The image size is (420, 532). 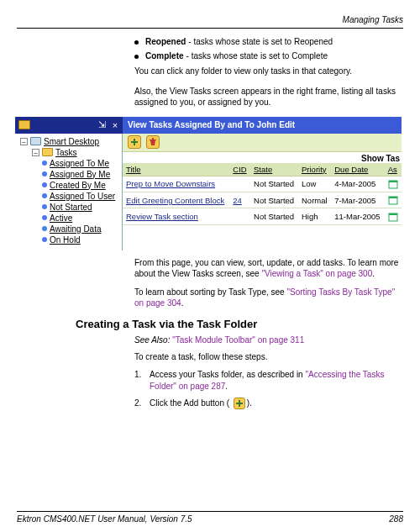 What do you see at coordinates (314, 217) in the screenshot?
I see `cell-priority: High` at bounding box center [314, 217].